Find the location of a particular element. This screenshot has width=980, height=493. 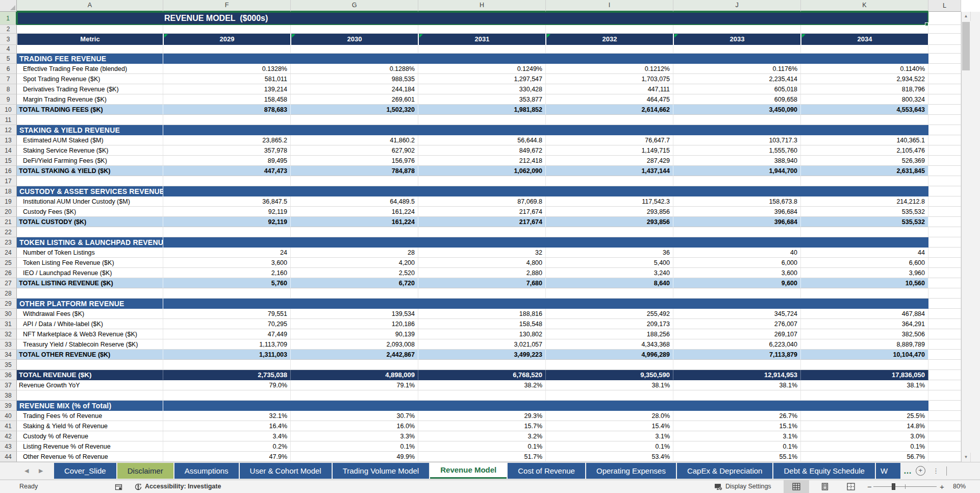

cell-J16: 1,944,700 is located at coordinates (737, 171).